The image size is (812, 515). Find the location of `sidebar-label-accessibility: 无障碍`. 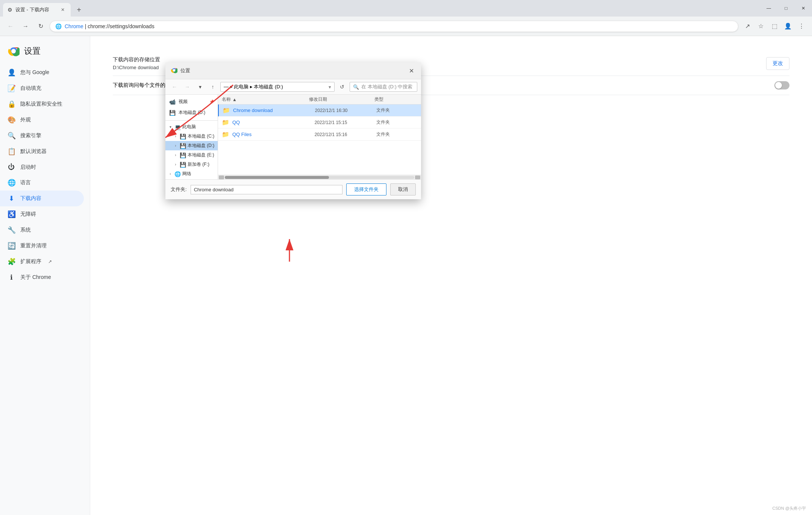

sidebar-label-accessibility: 无障碍 is located at coordinates (28, 214).